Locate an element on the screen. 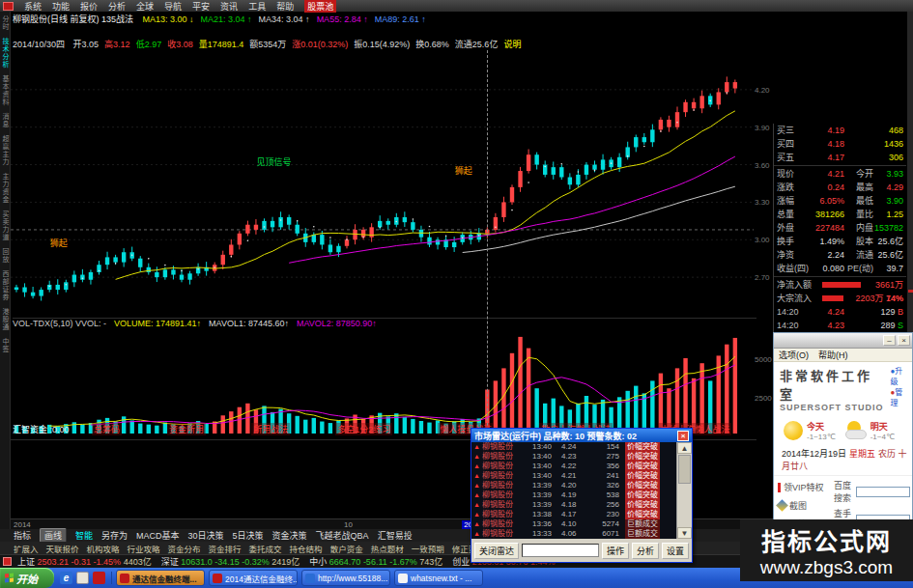  radar-alert-row: ▲柳钢股份13:394.20326价幅突破 is located at coordinates (574, 486).